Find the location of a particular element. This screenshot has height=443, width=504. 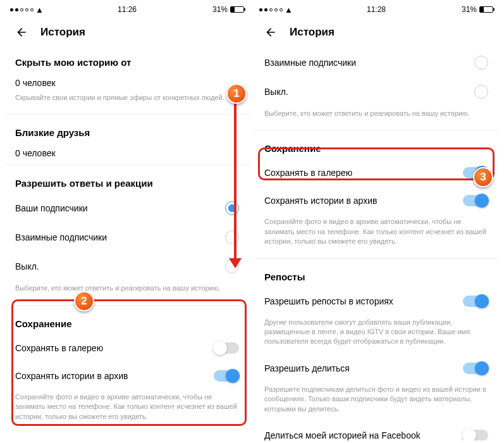

share-desc: Разрешите подписчикам делиться фото и ви… is located at coordinates (376, 402).